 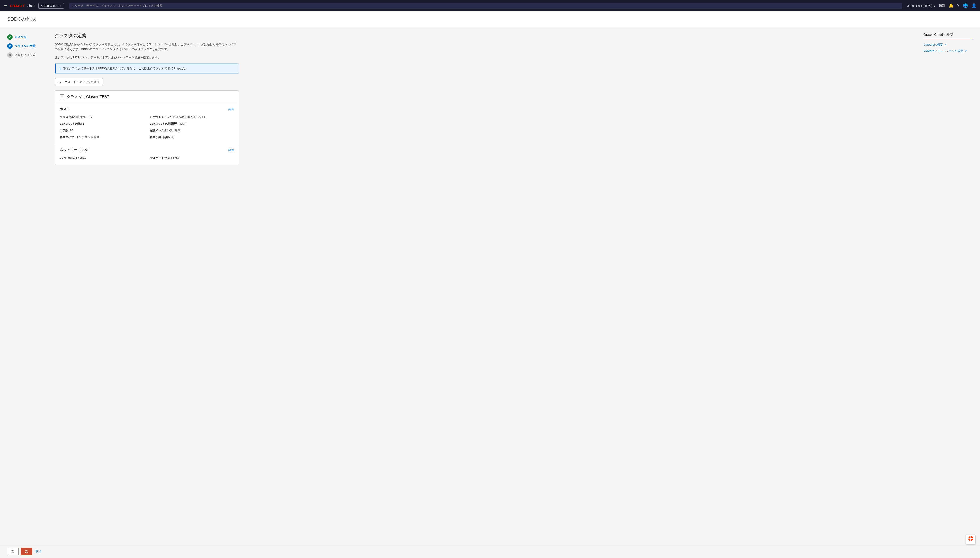 I want to click on host-fields-grid: クラスタ名: Cluster-TEST 可用性ドメイン: CYkP:AP-TOK…, so click(x=147, y=127).